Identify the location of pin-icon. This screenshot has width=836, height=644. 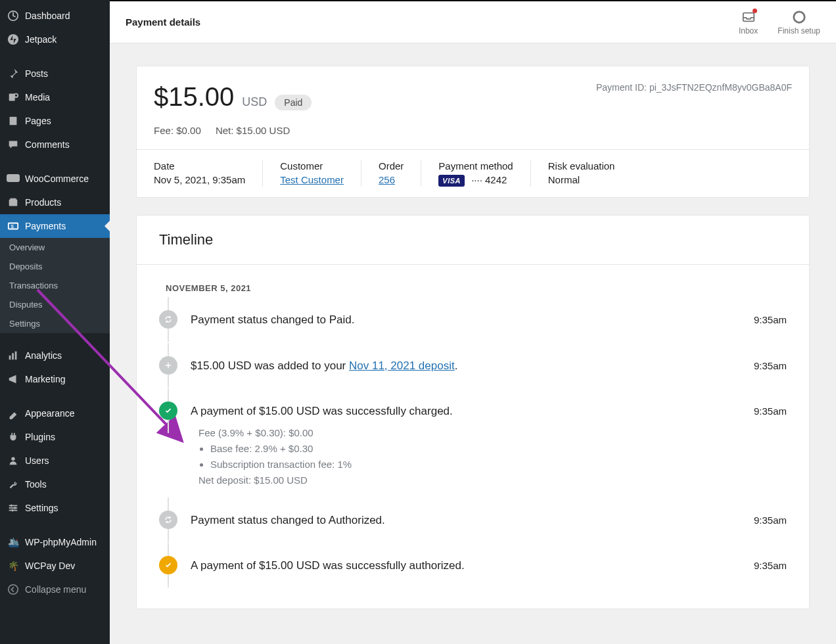
(13, 74).